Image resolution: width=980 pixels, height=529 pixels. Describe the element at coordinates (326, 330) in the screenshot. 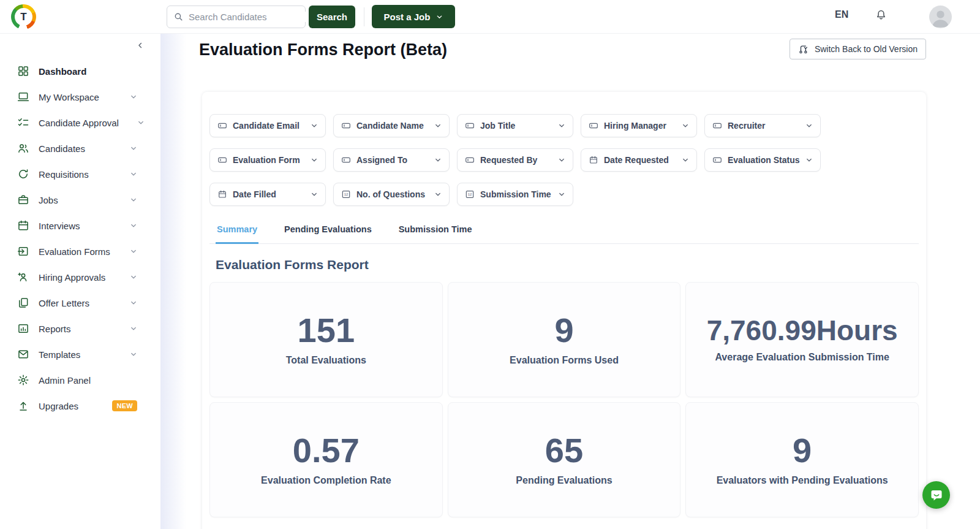

I see `stat-value: 151` at that location.